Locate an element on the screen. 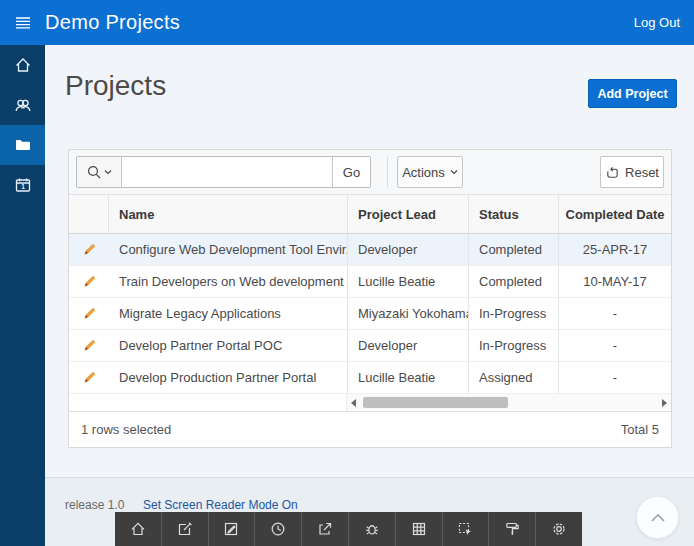  scrollbar-thumb is located at coordinates (436, 402).